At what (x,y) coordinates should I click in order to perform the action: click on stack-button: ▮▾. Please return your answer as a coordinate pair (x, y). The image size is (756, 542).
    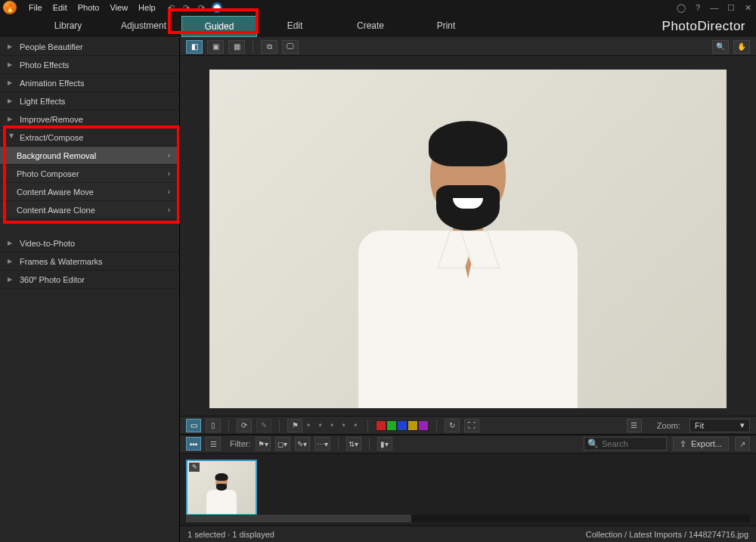
    Looking at the image, I should click on (385, 444).